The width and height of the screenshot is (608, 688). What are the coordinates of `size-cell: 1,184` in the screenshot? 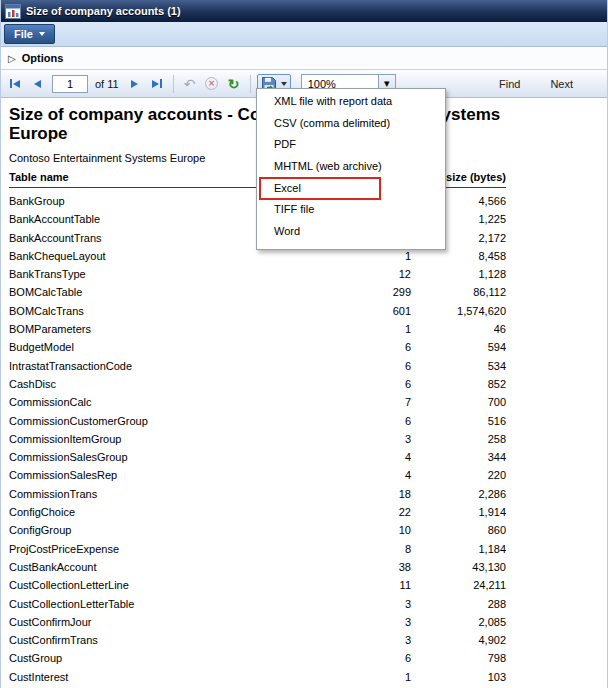 It's located at (458, 549).